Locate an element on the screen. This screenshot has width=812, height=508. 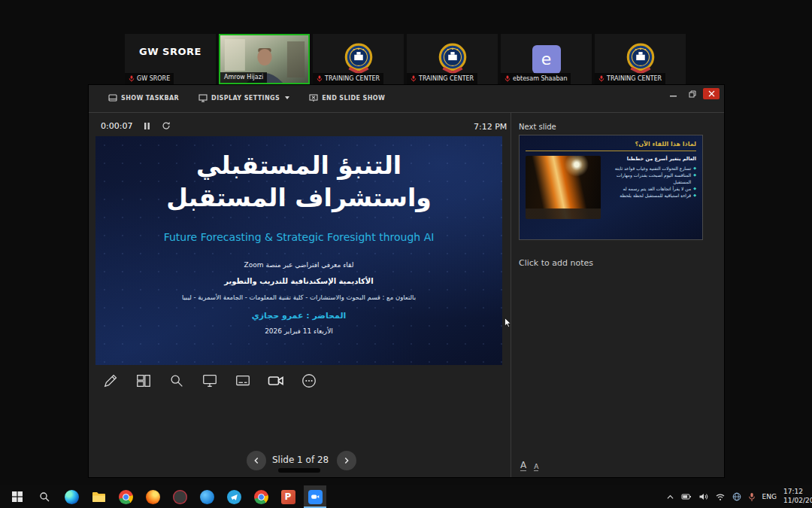
notes-font-decrease-button: A is located at coordinates (536, 467).